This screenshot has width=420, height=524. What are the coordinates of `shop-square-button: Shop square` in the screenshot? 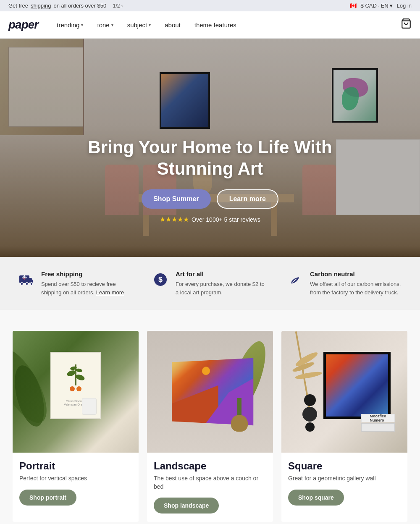 It's located at (316, 498).